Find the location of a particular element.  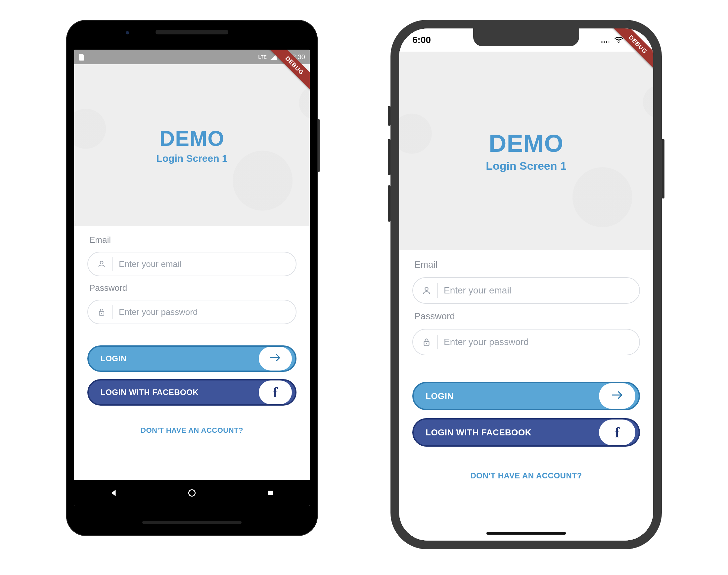

iphone-notch is located at coordinates (526, 38).